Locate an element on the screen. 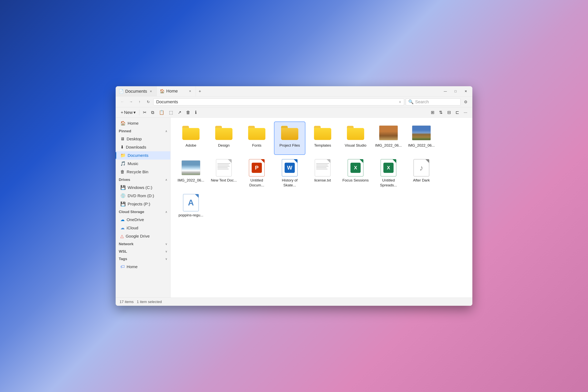  sidebar-googledrive-label: Google Drive is located at coordinates (138, 236).